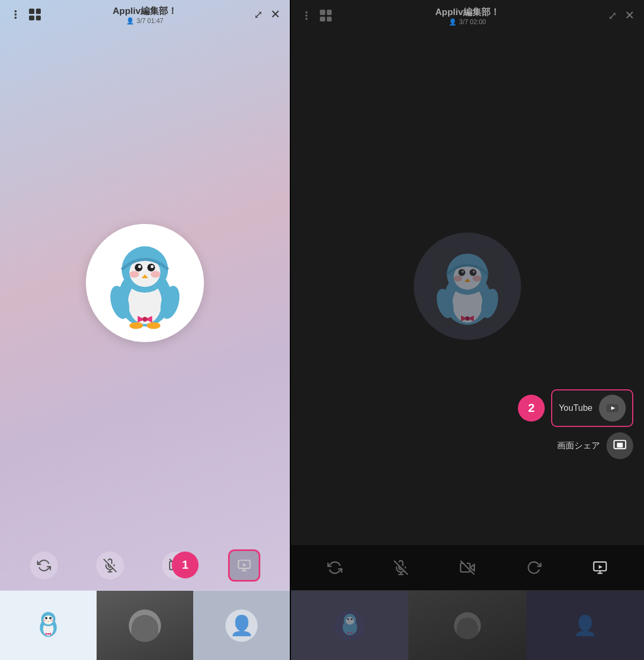  What do you see at coordinates (612, 408) in the screenshot?
I see `youtube-icon` at bounding box center [612, 408].